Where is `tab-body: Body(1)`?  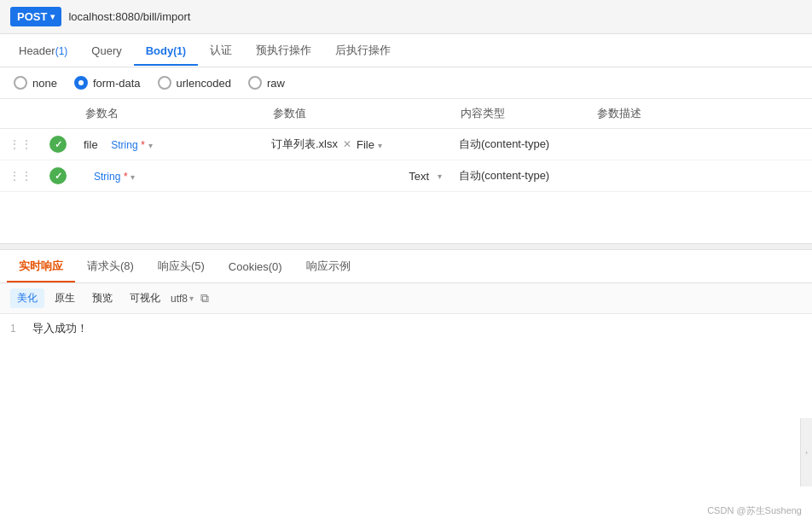
tab-body: Body(1) is located at coordinates (165, 51).